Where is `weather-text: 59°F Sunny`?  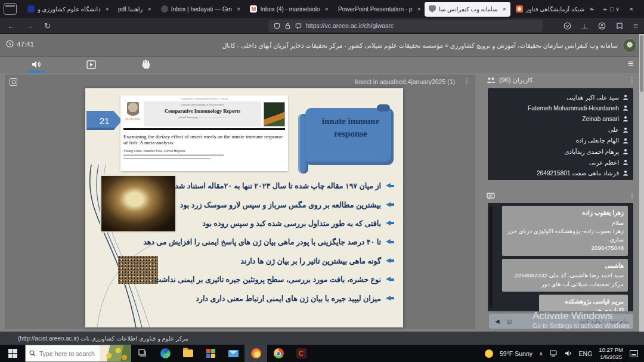
weather-text: 59°F Sunny is located at coordinates (516, 354).